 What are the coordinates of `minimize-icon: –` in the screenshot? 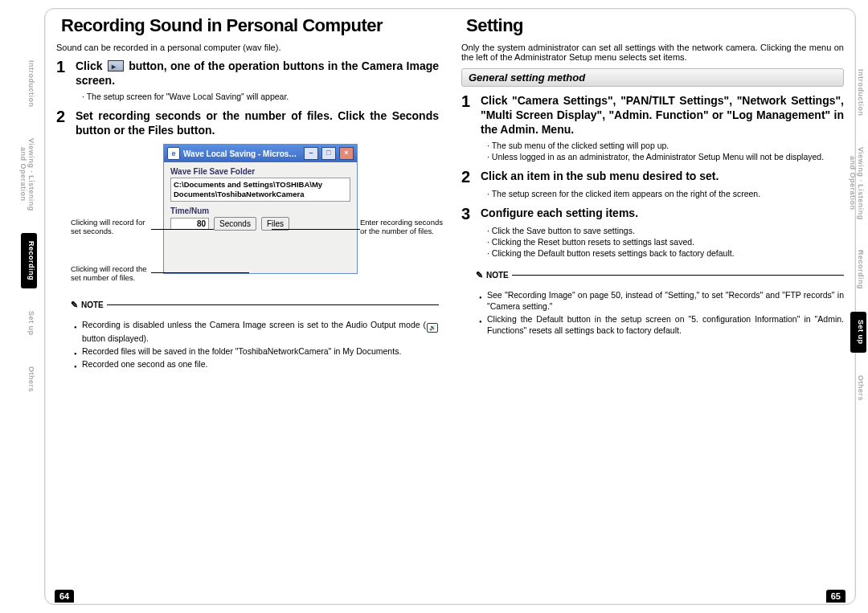 It's located at (311, 153).